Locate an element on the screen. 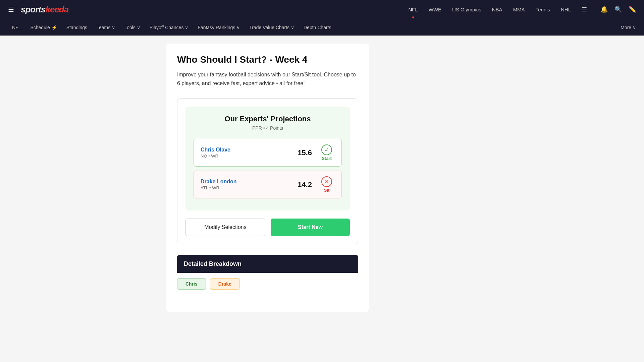  breakdown-header: Detailed Breakdown is located at coordinates (268, 264).